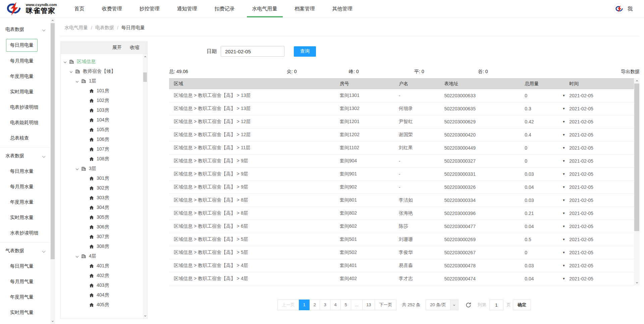 Image resolution: width=644 pixels, height=324 pixels. What do you see at coordinates (102, 129) in the screenshot?
I see `tree-leaf: 105房` at bounding box center [102, 129].